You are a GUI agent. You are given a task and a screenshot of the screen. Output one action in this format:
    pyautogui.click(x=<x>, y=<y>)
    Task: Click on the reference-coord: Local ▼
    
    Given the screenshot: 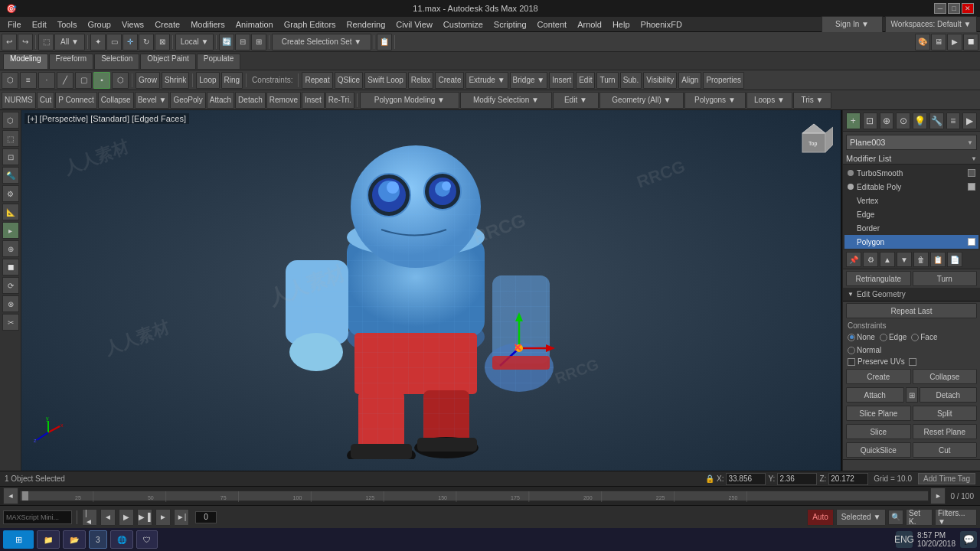 What is the action you would take?
    pyautogui.click(x=194, y=42)
    